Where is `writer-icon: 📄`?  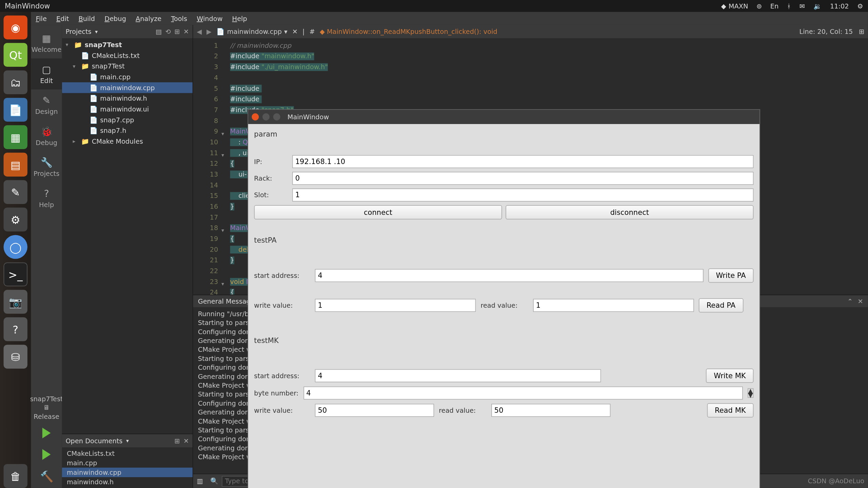
writer-icon: 📄 is located at coordinates (16, 110).